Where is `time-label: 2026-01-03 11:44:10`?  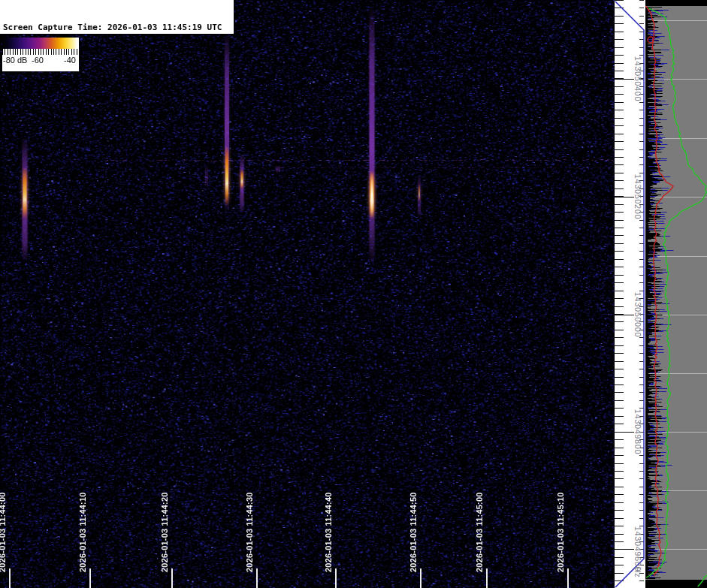
time-label: 2026-01-03 11:44:10 is located at coordinates (83, 532).